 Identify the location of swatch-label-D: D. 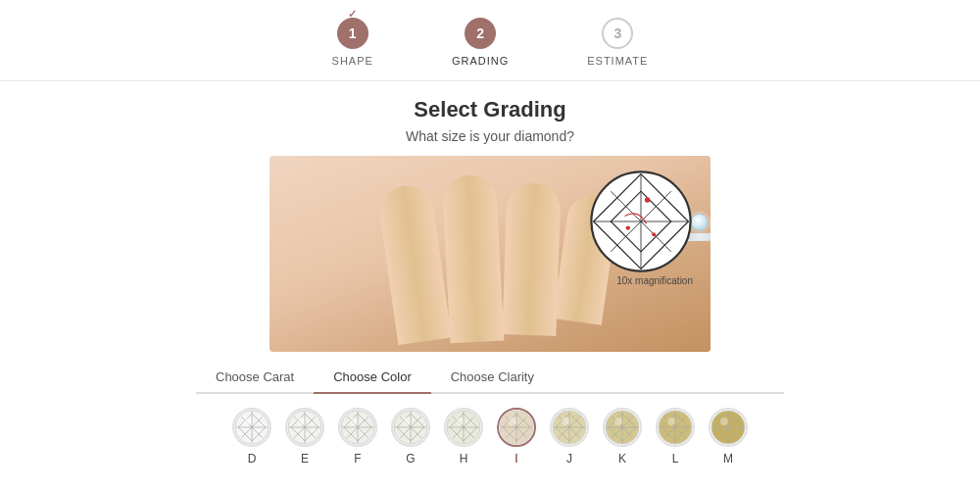
(253, 459).